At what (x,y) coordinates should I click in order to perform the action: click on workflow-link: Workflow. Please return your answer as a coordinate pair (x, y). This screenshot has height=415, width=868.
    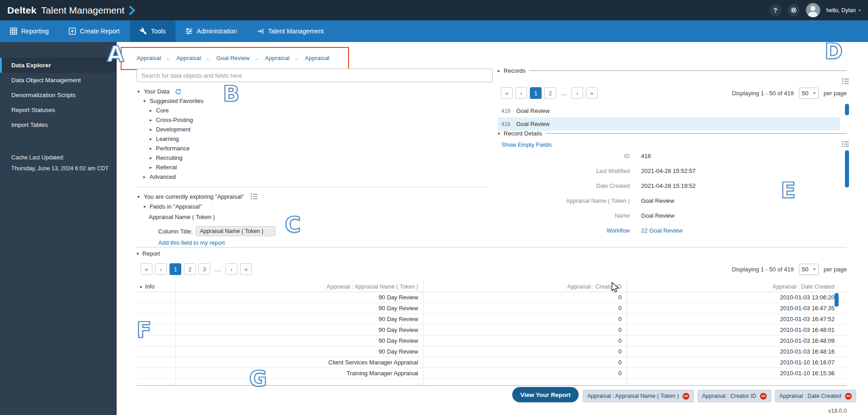
    Looking at the image, I should click on (564, 231).